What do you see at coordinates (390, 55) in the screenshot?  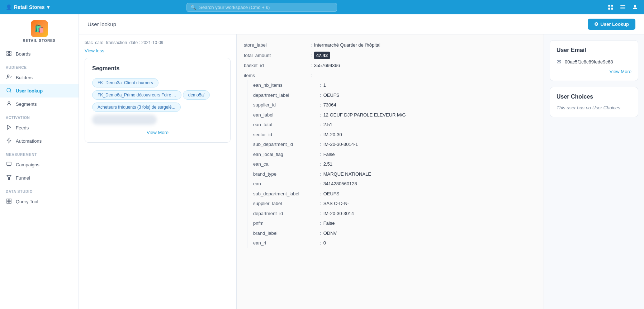 I see `top-data-rows: store_label : Intermarché Quartier de l'…` at bounding box center [390, 55].